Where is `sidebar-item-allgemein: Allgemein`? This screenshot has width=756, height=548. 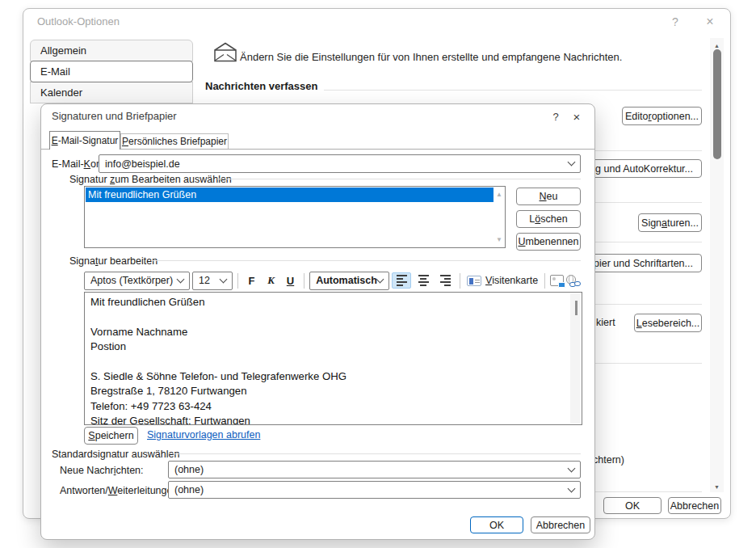
sidebar-item-allgemein: Allgemein is located at coordinates (111, 50).